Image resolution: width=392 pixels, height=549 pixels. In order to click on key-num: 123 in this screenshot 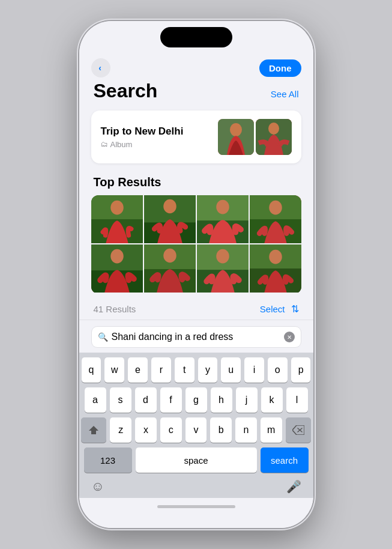, I will do `click(108, 460)`.